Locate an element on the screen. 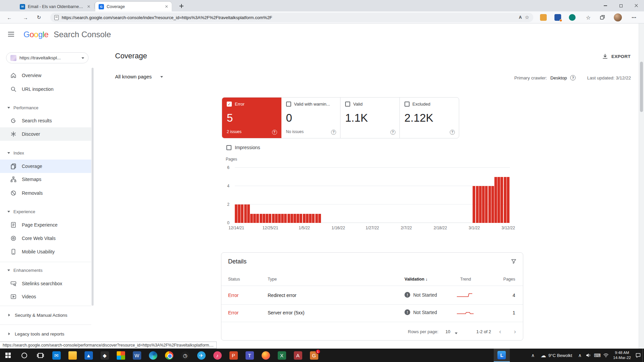 Image resolution: width=644 pixels, height=362 pixels. scrollbar-thumb is located at coordinates (641, 87).